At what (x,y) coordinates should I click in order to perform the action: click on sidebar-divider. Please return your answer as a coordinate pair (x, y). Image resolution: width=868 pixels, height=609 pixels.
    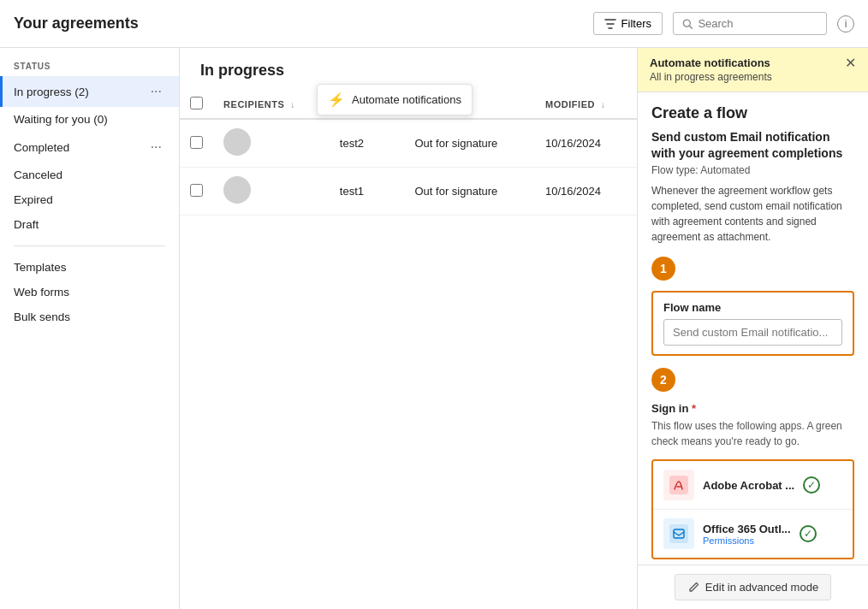
    Looking at the image, I should click on (89, 246).